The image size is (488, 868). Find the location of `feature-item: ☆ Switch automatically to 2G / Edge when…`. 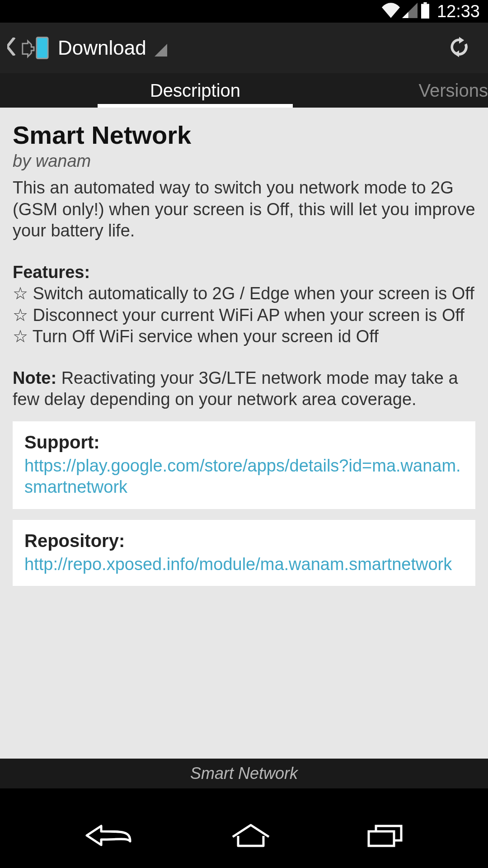

feature-item: ☆ Switch automatically to 2G / Edge when… is located at coordinates (244, 293).